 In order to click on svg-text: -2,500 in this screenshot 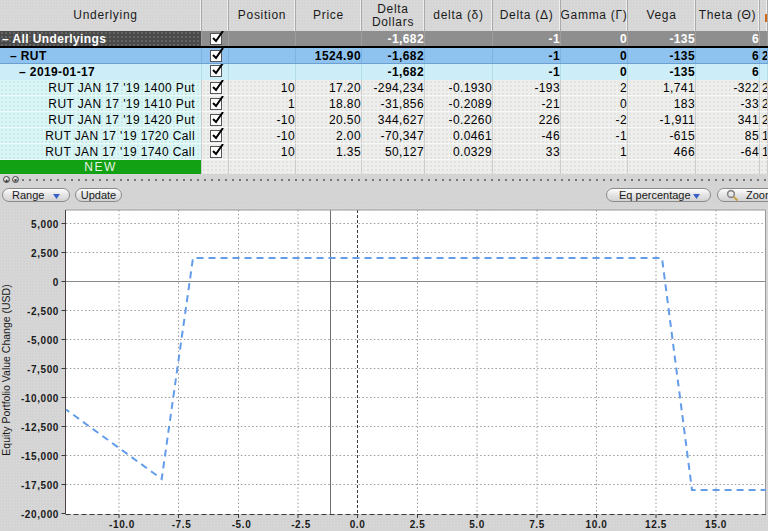, I will do `click(43, 312)`.